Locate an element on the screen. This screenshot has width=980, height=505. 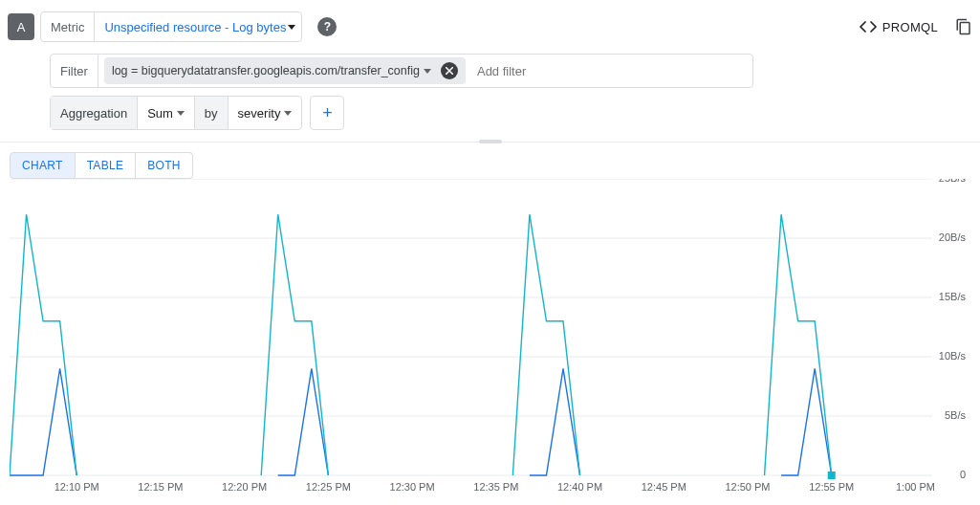
close-icon is located at coordinates (449, 71).